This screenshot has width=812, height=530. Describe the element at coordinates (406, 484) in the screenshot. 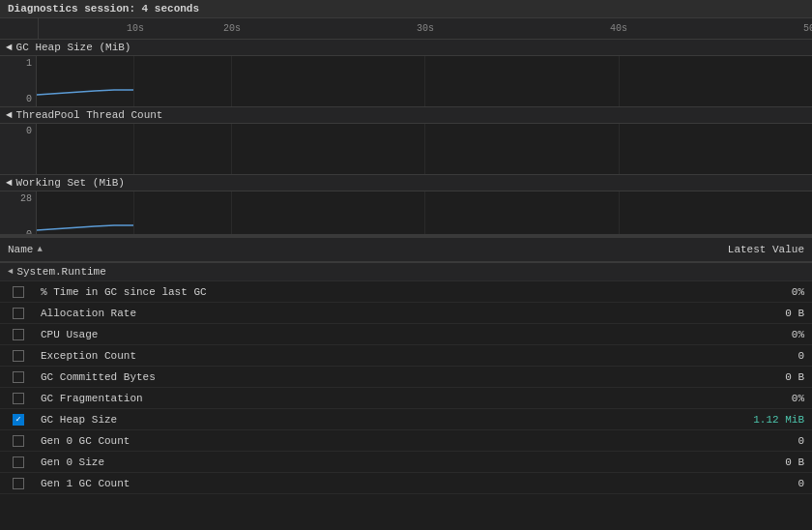

I see `table-row: Gen 1 GC Count0` at that location.